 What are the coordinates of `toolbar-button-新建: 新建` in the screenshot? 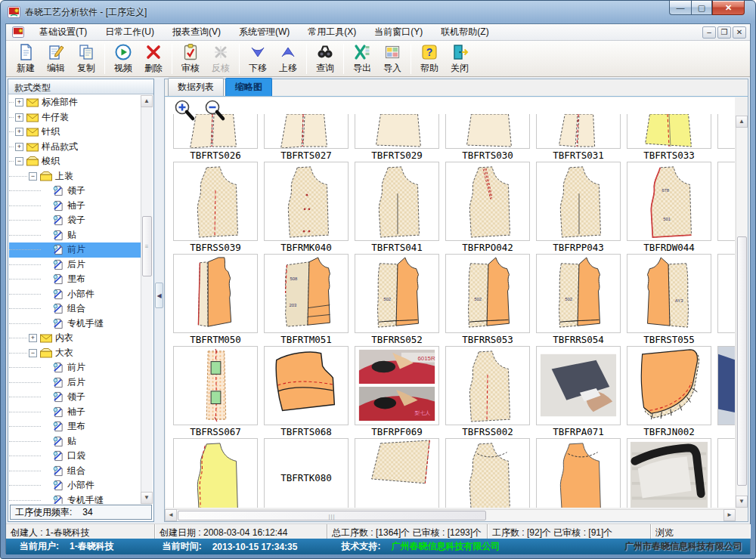 It's located at (26, 59).